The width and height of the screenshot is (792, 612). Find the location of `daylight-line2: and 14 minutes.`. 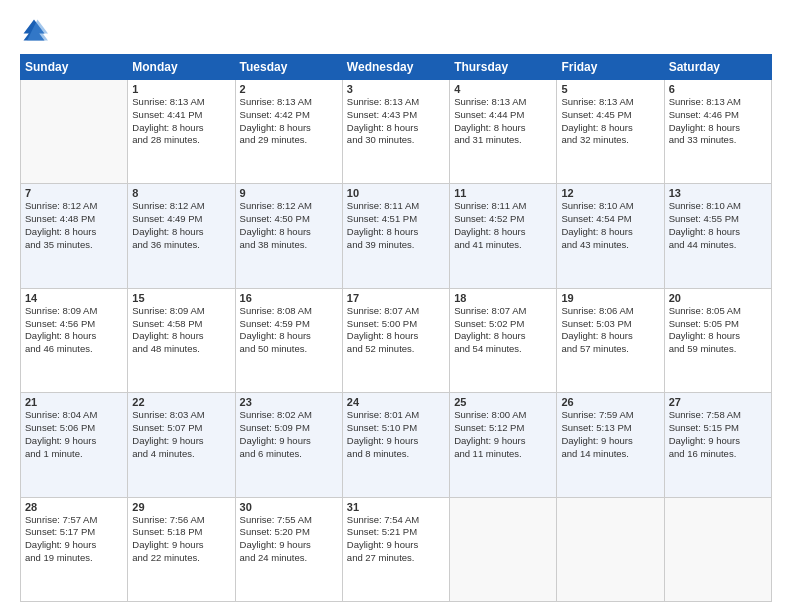

daylight-line2: and 14 minutes. is located at coordinates (610, 454).